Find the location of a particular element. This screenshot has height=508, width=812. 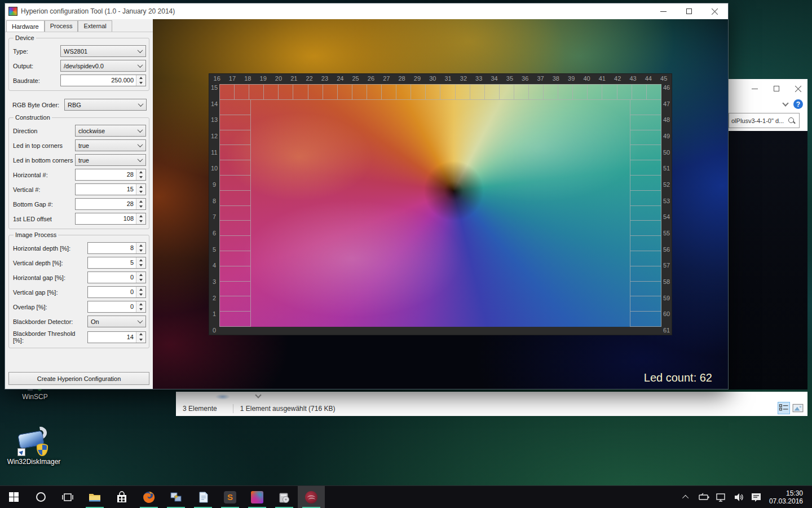

maximize-icon is located at coordinates (776, 89).